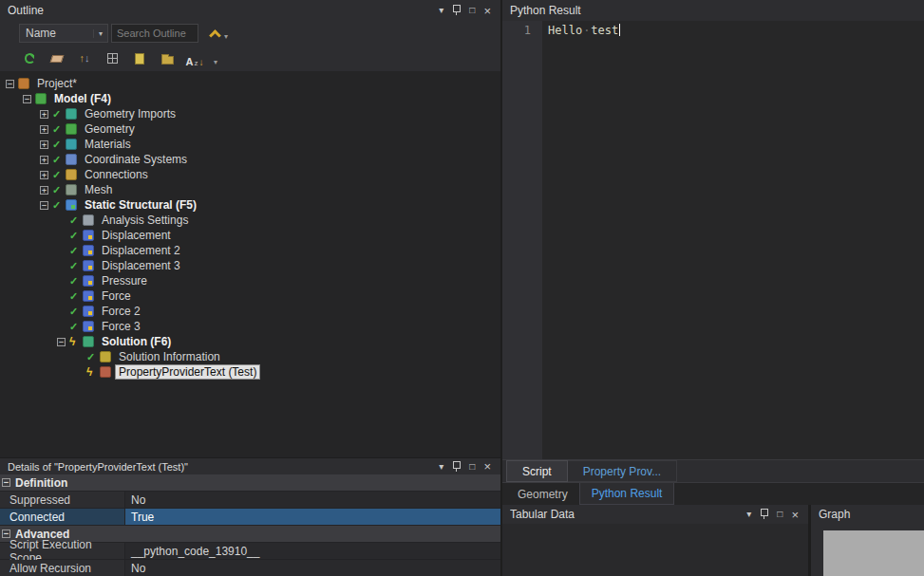 The image size is (924, 576). I want to click on edit-page-button, so click(140, 59).